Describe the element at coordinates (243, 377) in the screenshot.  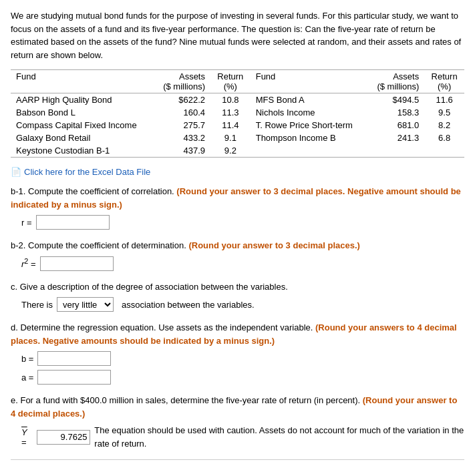
I see `a-input-row: a =` at that location.